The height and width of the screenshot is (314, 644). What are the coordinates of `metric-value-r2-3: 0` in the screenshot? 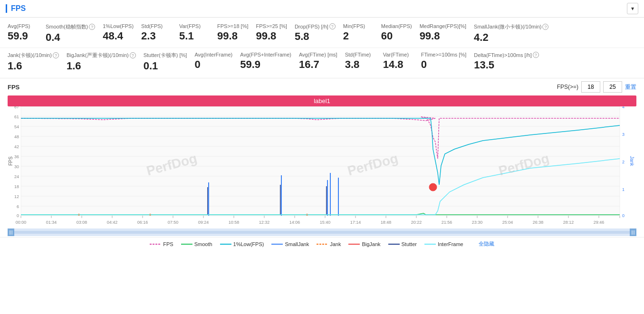 It's located at (197, 65).